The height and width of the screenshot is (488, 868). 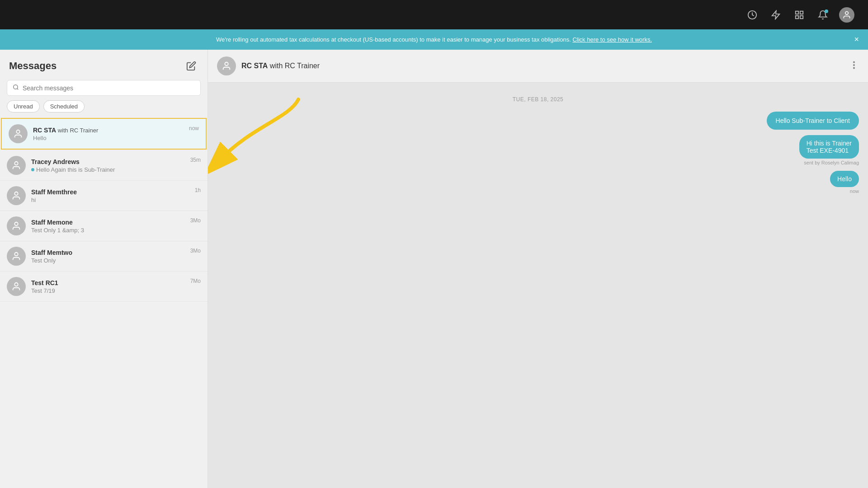 I want to click on message-bubble-wrapper: Hello Sub-Trainer to Client, so click(x=538, y=121).